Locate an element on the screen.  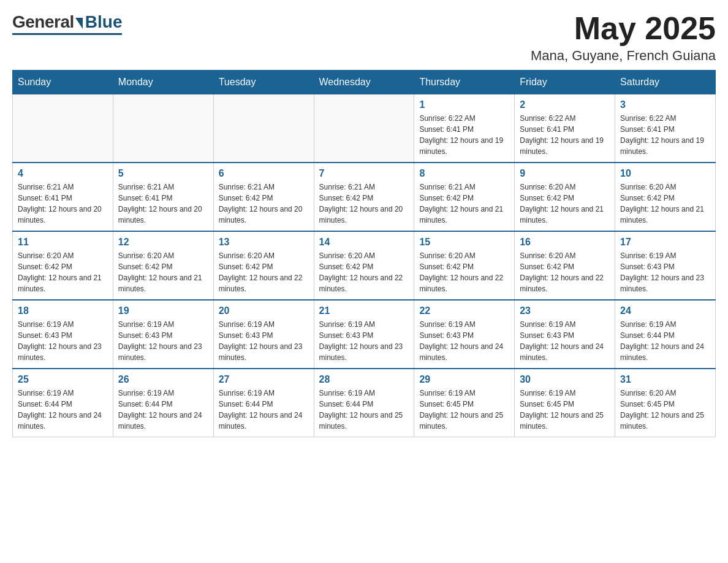
calendar-week-row: 11Sunrise: 6:20 AMSunset: 6:42 PMDayligh… is located at coordinates (364, 266).